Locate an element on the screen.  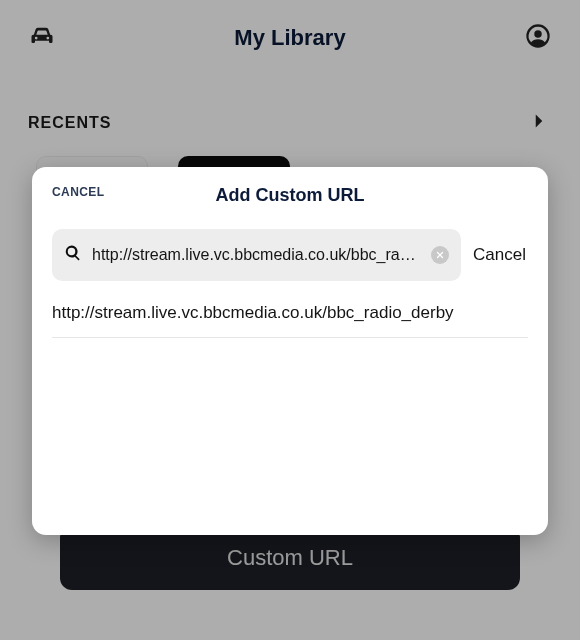
url-result-item: http://stream.live.vc.bbcmedia.co.uk/bbc… is located at coordinates (290, 320).